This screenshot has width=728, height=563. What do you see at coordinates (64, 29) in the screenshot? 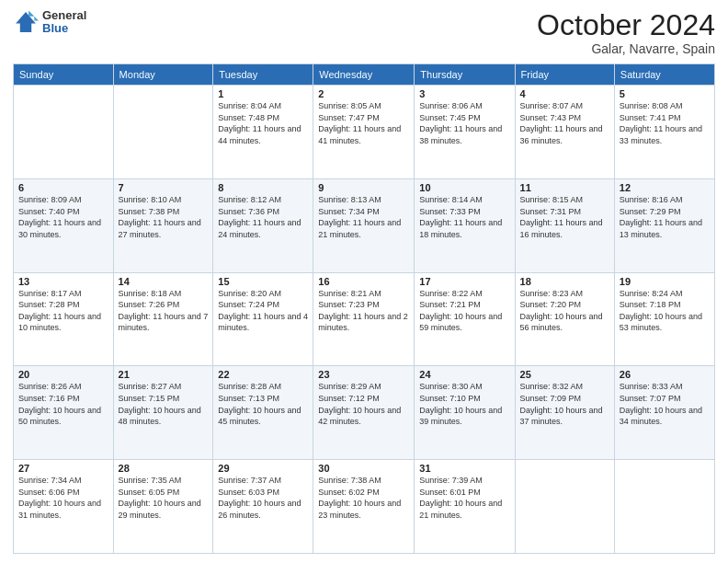
I see `logo-blue-text: Blue` at bounding box center [64, 29].